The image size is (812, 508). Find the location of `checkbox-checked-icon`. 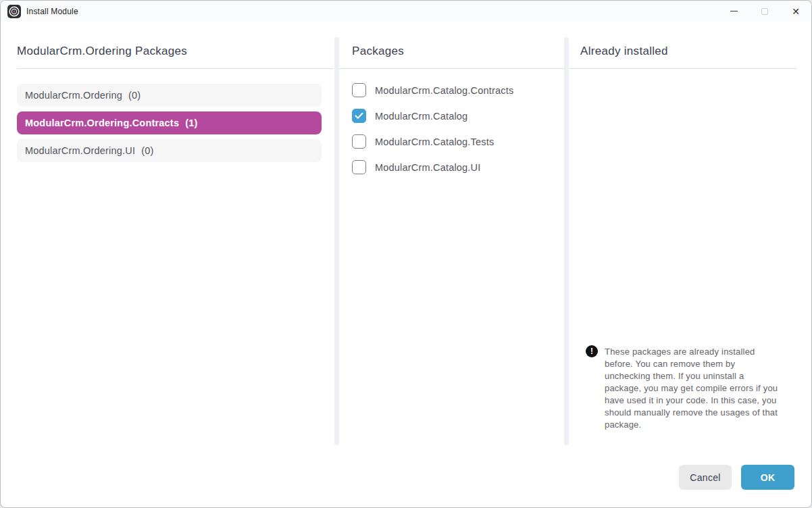

checkbox-checked-icon is located at coordinates (359, 116).